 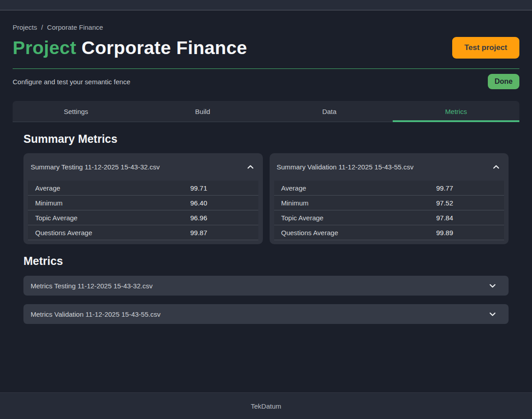 I want to click on table-row: Questions Average 99.89, so click(x=390, y=232).